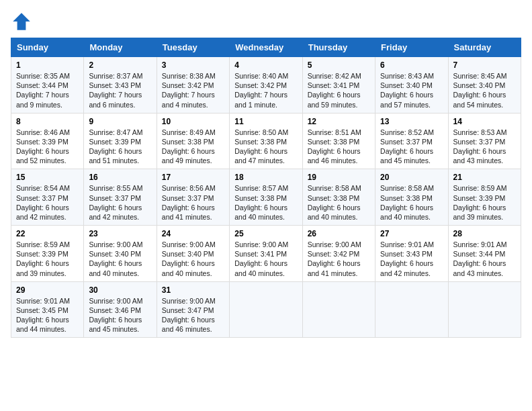 The image size is (532, 411). Describe the element at coordinates (412, 48) in the screenshot. I see `column-header-friday: Friday` at that location.